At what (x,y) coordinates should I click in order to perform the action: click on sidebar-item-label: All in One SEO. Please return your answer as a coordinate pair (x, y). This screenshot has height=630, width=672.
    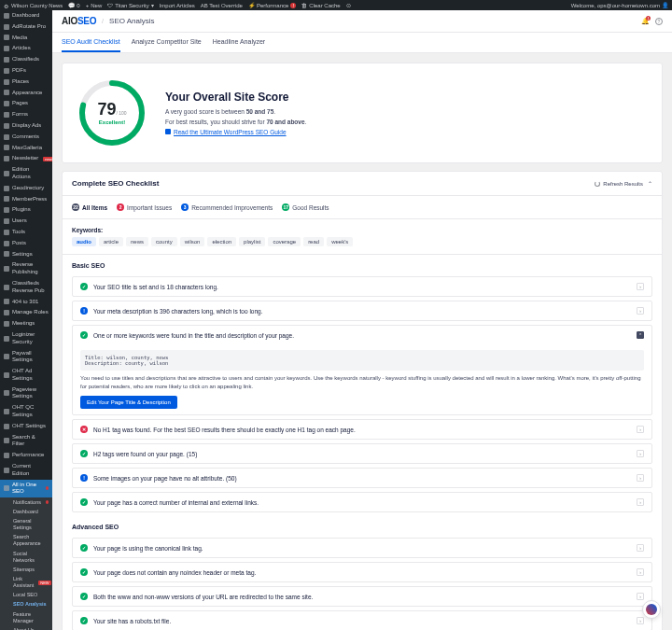
    Looking at the image, I should click on (26, 489).